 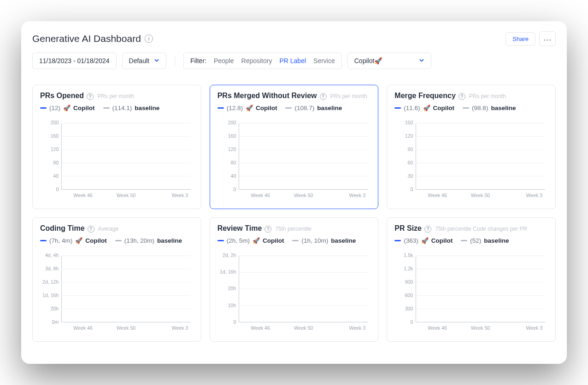 I want to click on svg-text: 90, so click(x=411, y=149).